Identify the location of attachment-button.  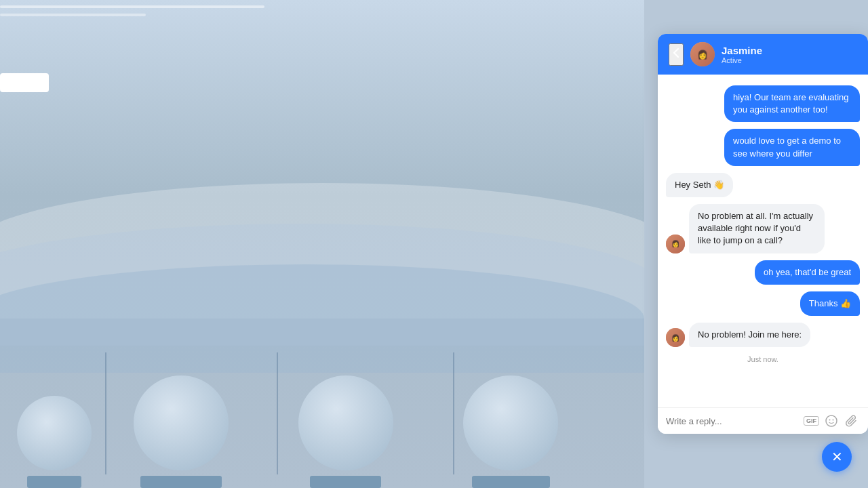
(852, 421).